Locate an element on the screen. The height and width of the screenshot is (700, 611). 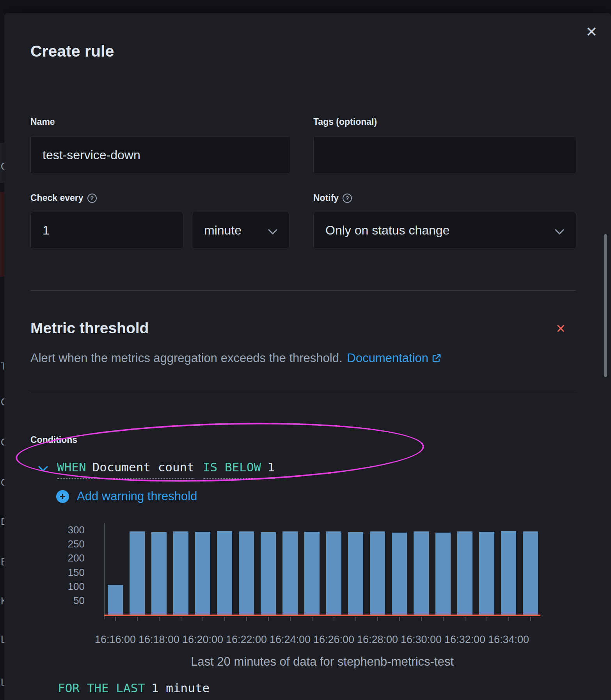
background-text-fragment: Ty is located at coordinates (2, 366).